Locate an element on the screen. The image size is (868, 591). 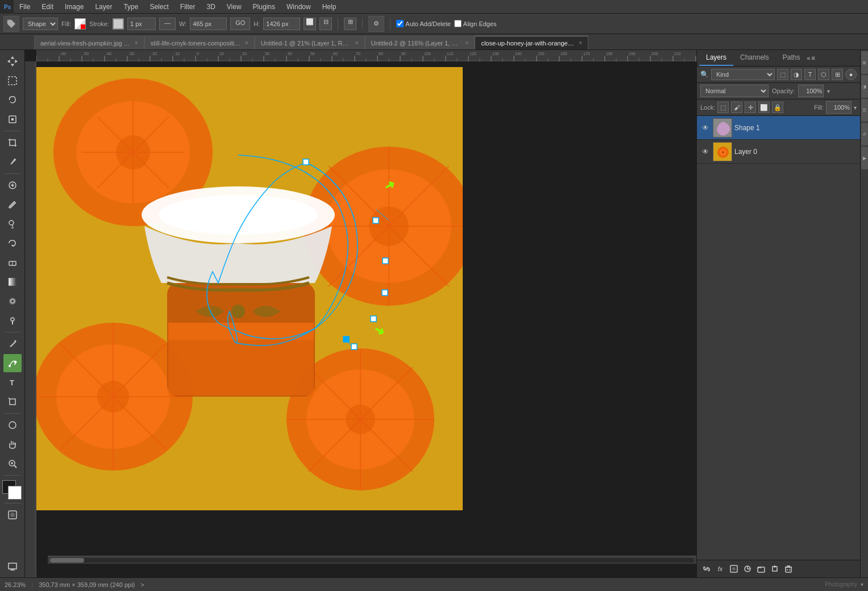
blend-mode-select: Normal Dissolve Multiply Screen Overlay is located at coordinates (734, 91).